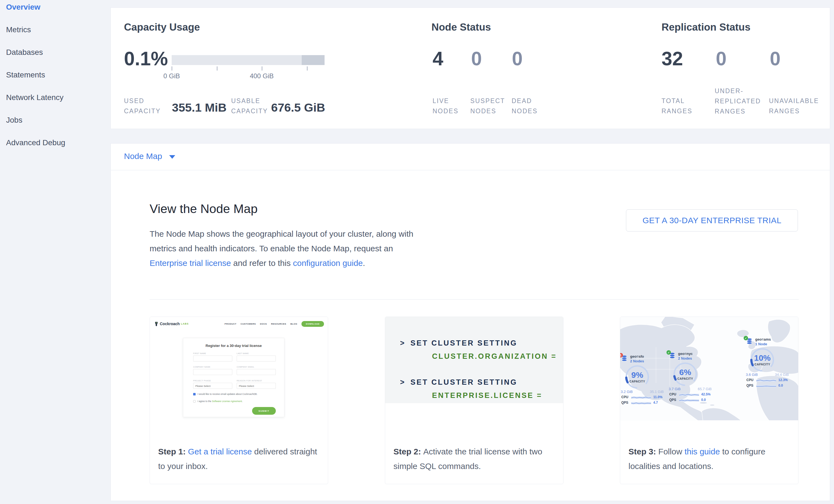  I want to click on get-trial-license-link: Get a trial license, so click(220, 452).